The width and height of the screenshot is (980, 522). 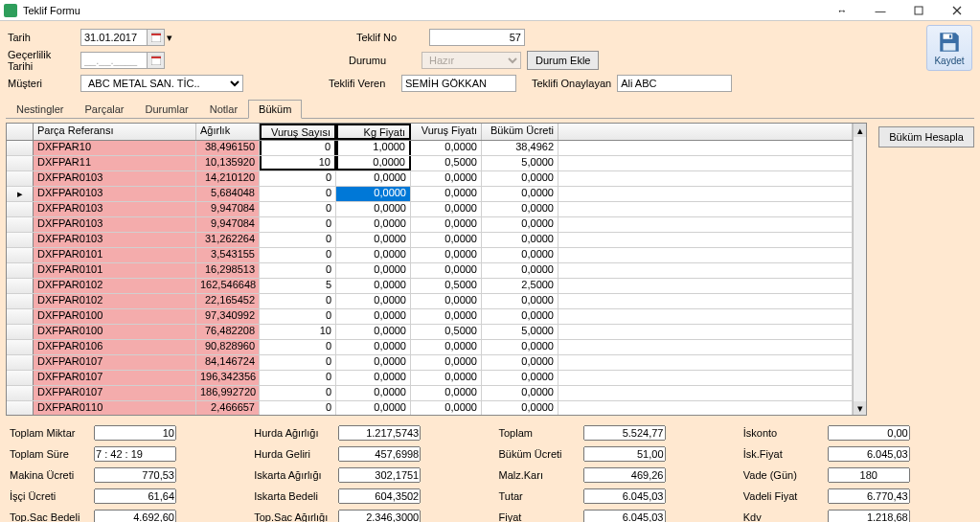 I want to click on tab-durumlar: Durumlar, so click(x=167, y=109).